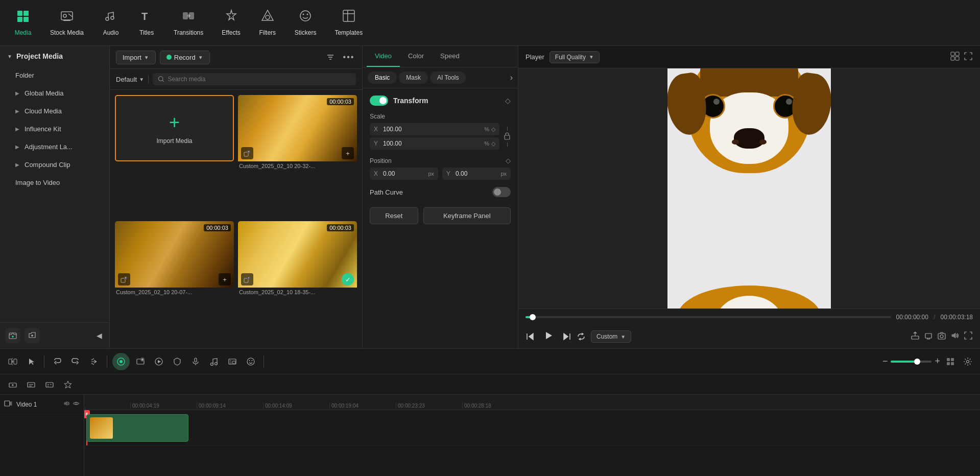  I want to click on sidebar-collapse-button: ◀, so click(99, 336).